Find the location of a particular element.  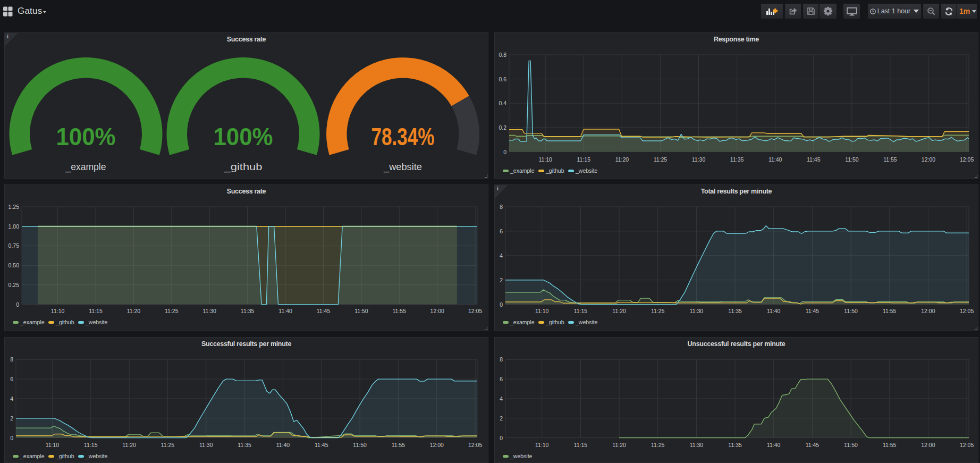

svg-text: _example is located at coordinates (86, 167).